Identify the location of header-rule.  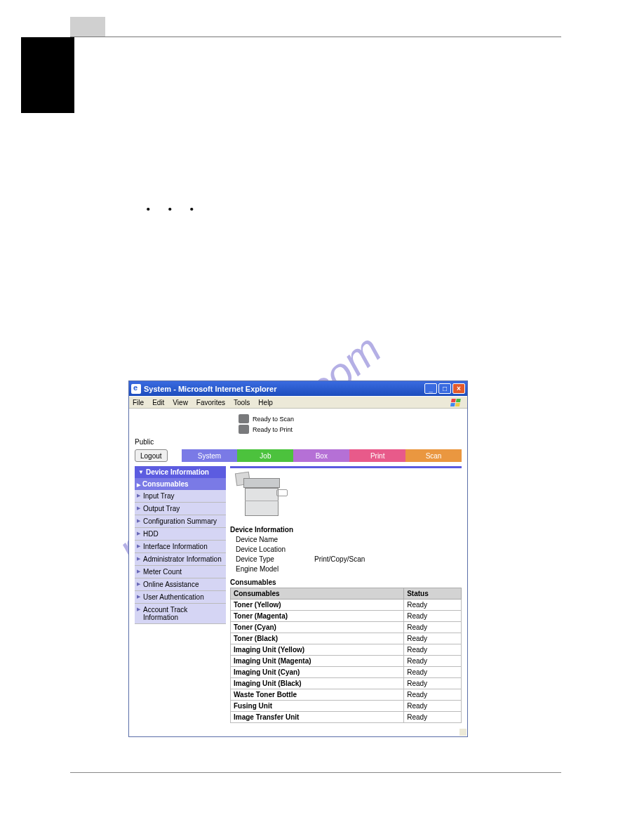
(316, 37).